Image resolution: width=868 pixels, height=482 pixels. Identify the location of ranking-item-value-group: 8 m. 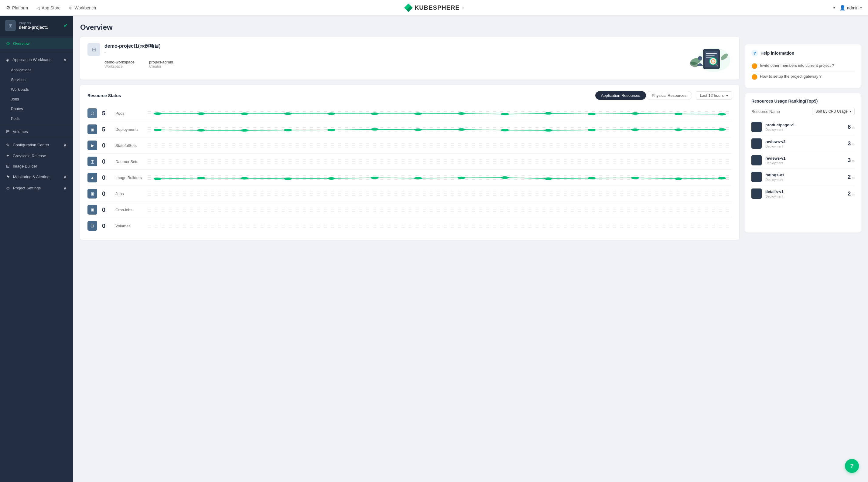
(851, 127).